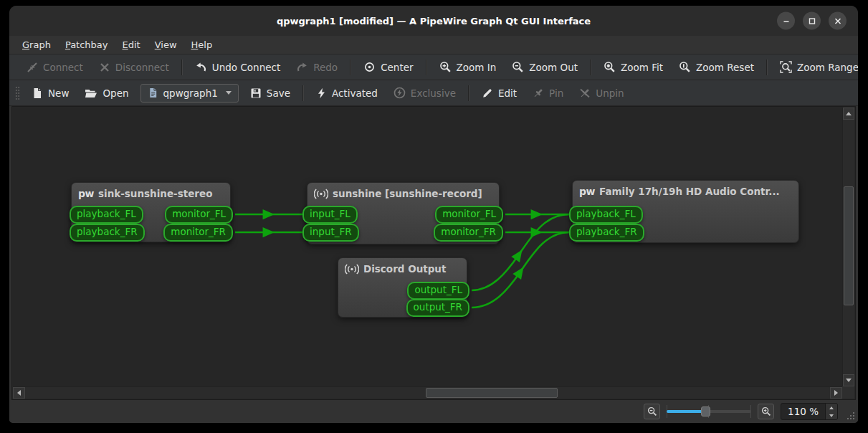 The image size is (868, 433). Describe the element at coordinates (202, 44) in the screenshot. I see `menu-help: Help` at that location.